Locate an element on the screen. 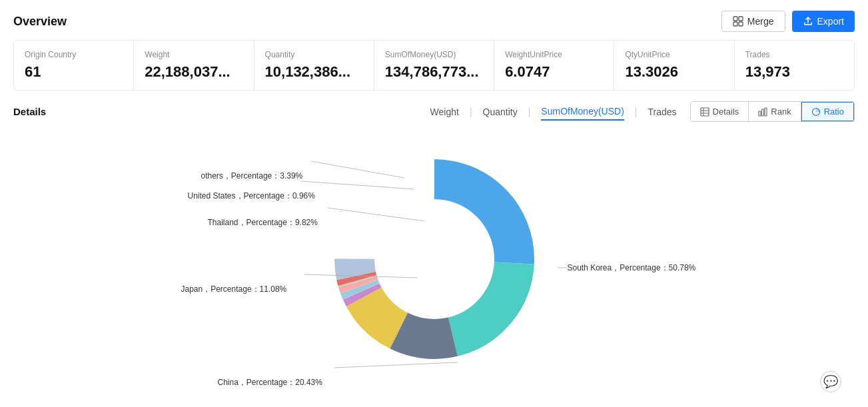 This screenshot has height=407, width=868. metric-sumofmoney: SumOfMoney(USD) 134,786,773... is located at coordinates (434, 65).